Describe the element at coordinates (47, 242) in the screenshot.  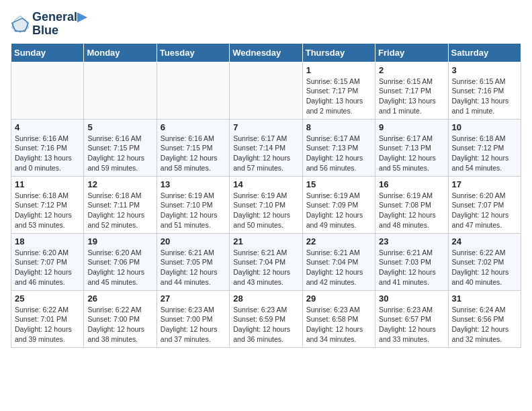
I see `day-number: 18` at that location.